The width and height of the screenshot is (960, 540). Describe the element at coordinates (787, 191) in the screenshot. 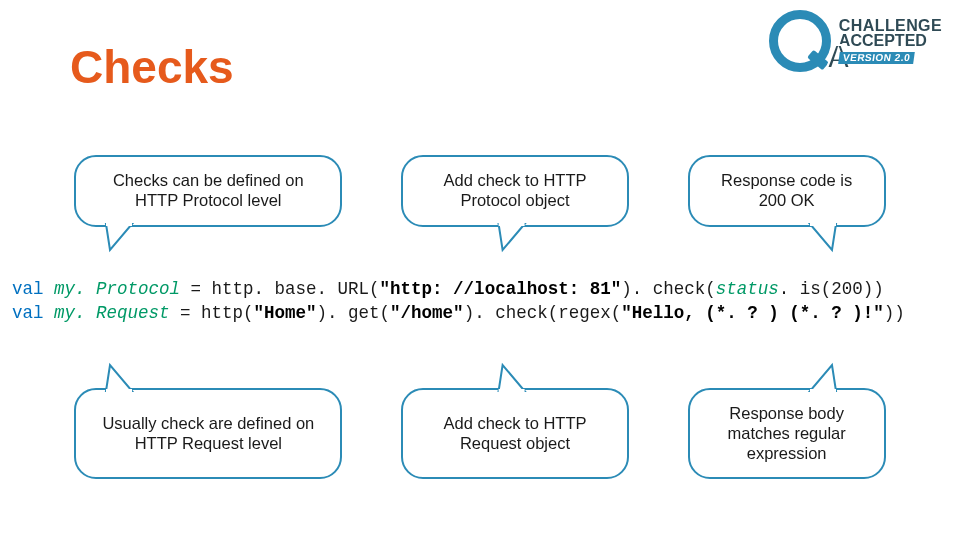

I see `bubble-text: Response code is 200 OK` at that location.